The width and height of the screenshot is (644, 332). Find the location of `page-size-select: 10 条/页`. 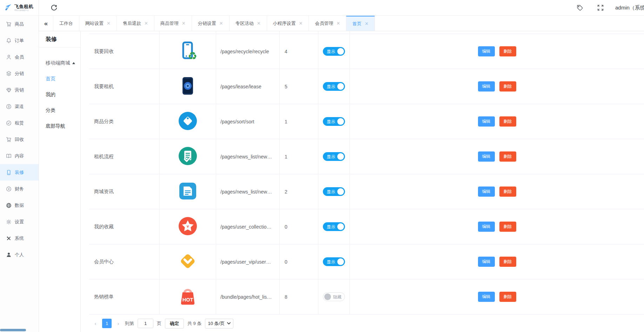

page-size-select: 10 条/页 is located at coordinates (219, 324).